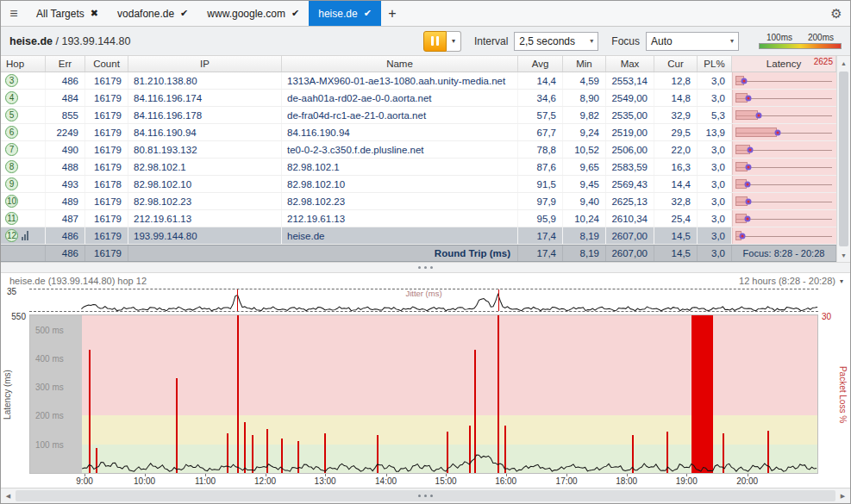 The width and height of the screenshot is (851, 504). What do you see at coordinates (66, 64) in the screenshot?
I see `col-header-err: Err` at bounding box center [66, 64].